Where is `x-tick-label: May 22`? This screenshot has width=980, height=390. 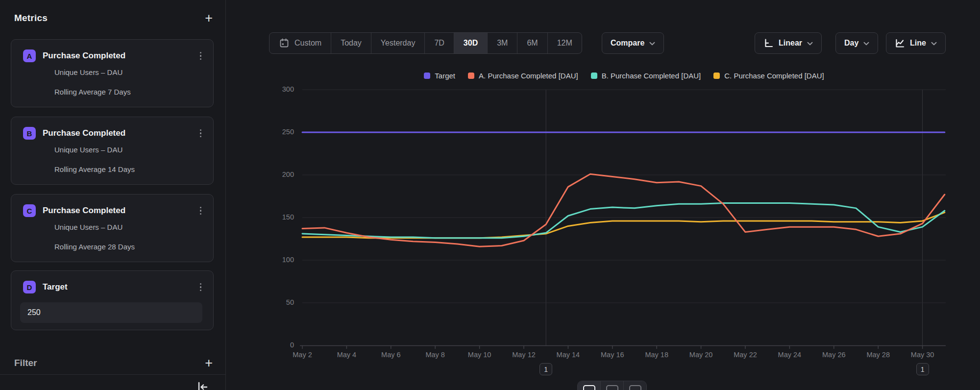 x-tick-label: May 22 is located at coordinates (745, 355).